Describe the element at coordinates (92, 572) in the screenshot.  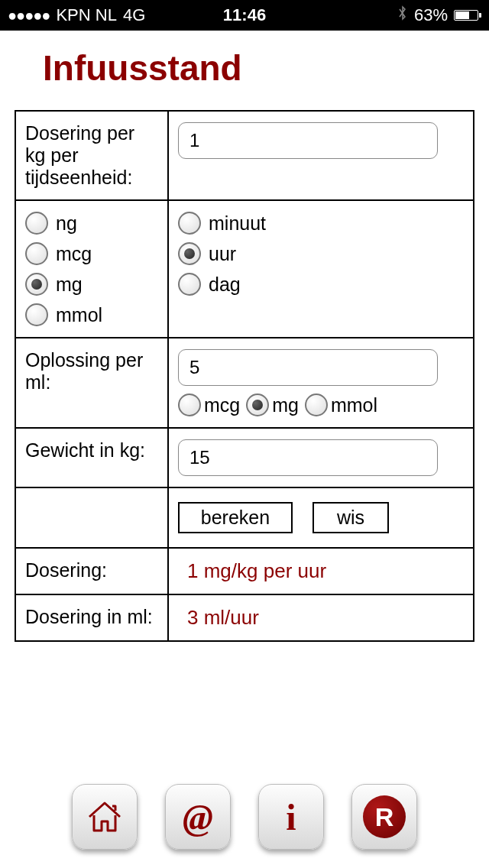
I see `label-dosering: Dosering:` at that location.